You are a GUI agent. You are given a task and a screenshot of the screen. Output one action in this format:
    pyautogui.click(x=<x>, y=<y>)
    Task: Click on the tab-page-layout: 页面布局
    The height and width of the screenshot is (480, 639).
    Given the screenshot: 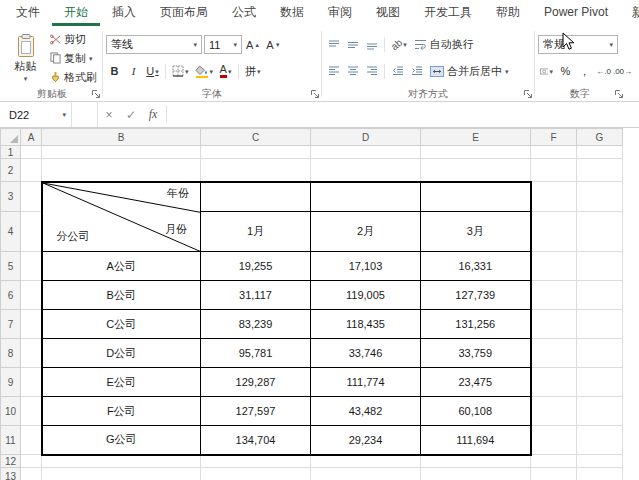 What is the action you would take?
    pyautogui.click(x=184, y=13)
    